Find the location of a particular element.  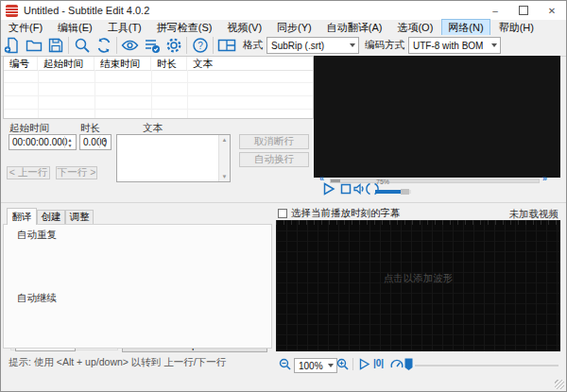

zoom-out-button is located at coordinates (285, 365).